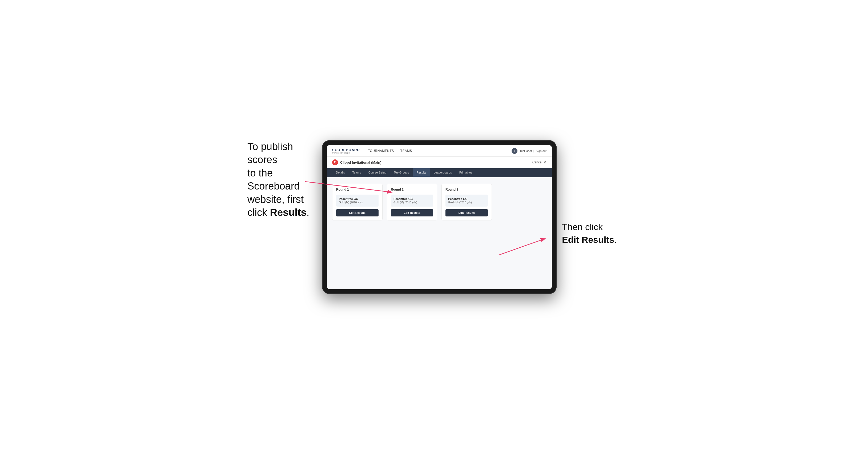 This screenshot has height=467, width=868. What do you see at coordinates (529, 151) in the screenshot?
I see `nav-right: T Test User | Sign out` at bounding box center [529, 151].